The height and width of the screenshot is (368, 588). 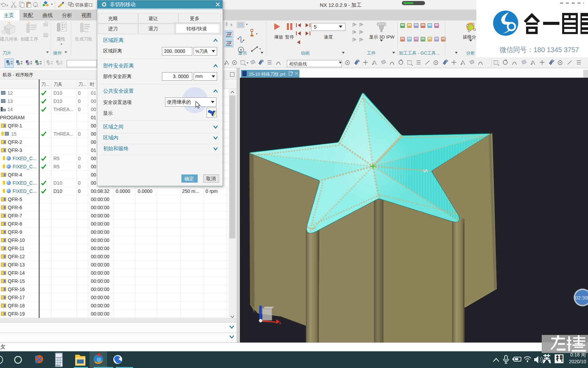 What do you see at coordinates (582, 298) in the screenshot?
I see `svg-text: 02:39` at bounding box center [582, 298].